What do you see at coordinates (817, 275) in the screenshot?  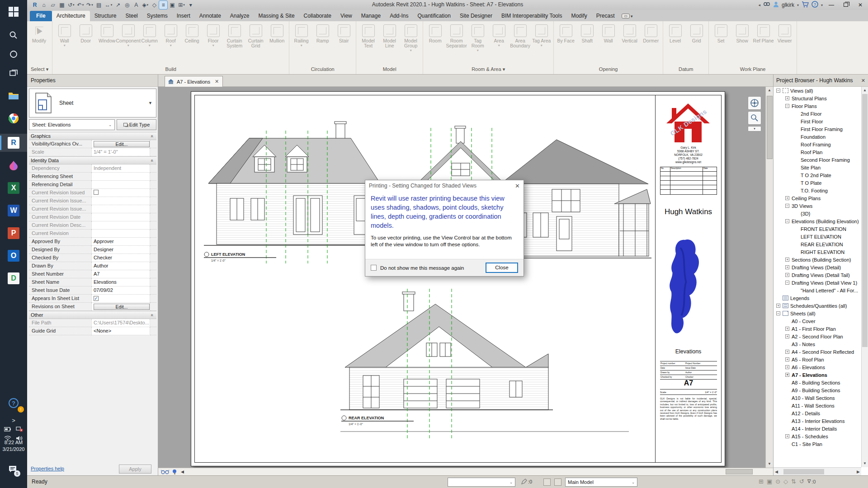 I see `tree-item-drafting-views-detail-tail: +Drafting Views (Detail Tail)` at bounding box center [817, 275].